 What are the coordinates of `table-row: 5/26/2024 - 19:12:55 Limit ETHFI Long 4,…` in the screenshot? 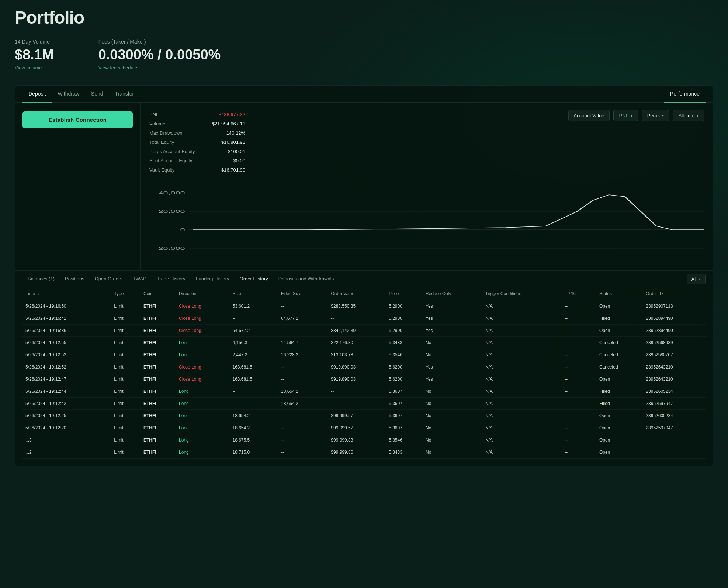 It's located at (364, 343).